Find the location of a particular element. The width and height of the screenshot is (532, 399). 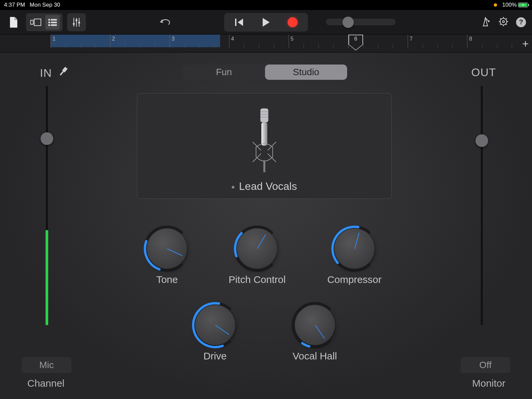

record-button is located at coordinates (293, 22).